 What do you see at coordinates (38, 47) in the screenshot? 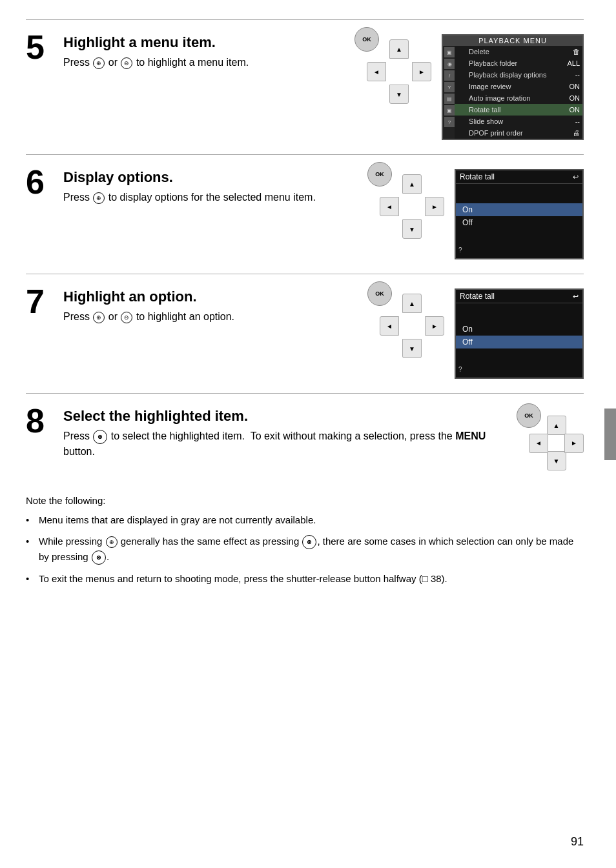
I see `step-5-number: 5` at bounding box center [38, 47].